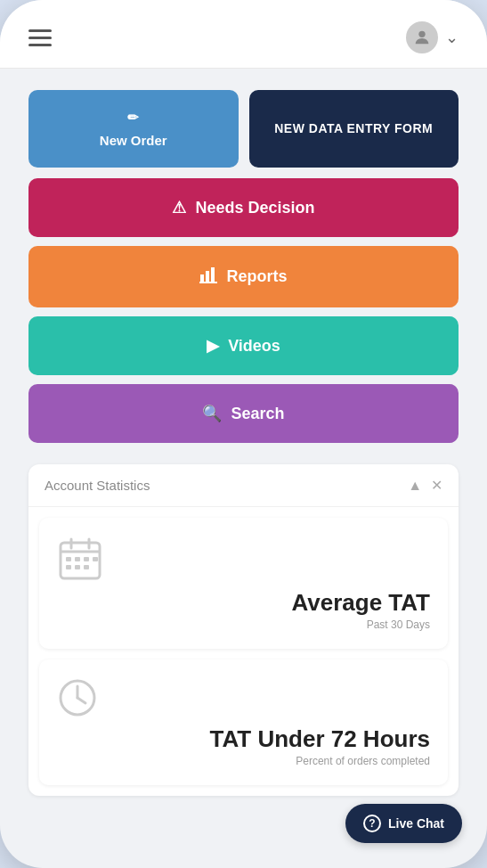 This screenshot has width=487, height=868. Describe the element at coordinates (255, 346) in the screenshot. I see `videos-label: Videos` at that location.